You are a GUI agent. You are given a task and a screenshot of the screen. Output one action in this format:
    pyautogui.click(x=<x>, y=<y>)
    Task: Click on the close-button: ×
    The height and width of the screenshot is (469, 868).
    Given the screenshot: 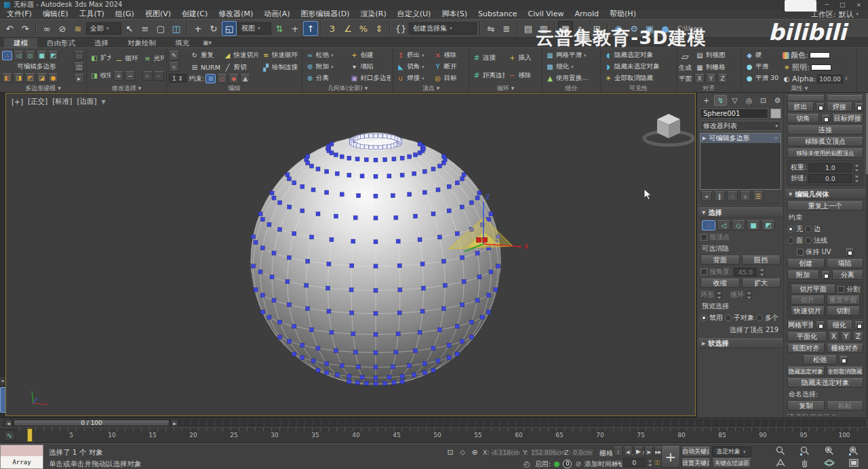 What is the action you would take?
    pyautogui.click(x=859, y=5)
    